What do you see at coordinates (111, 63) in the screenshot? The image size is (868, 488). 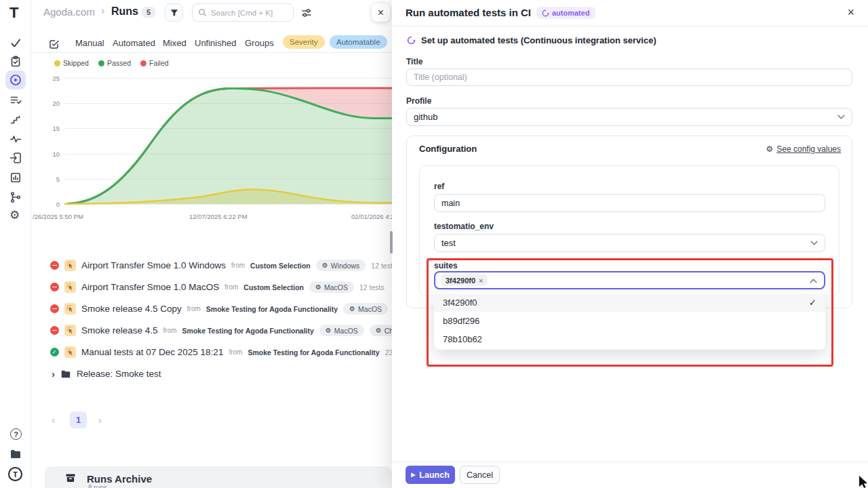 I see `chart-legend: Skipped Passed Failed` at bounding box center [111, 63].